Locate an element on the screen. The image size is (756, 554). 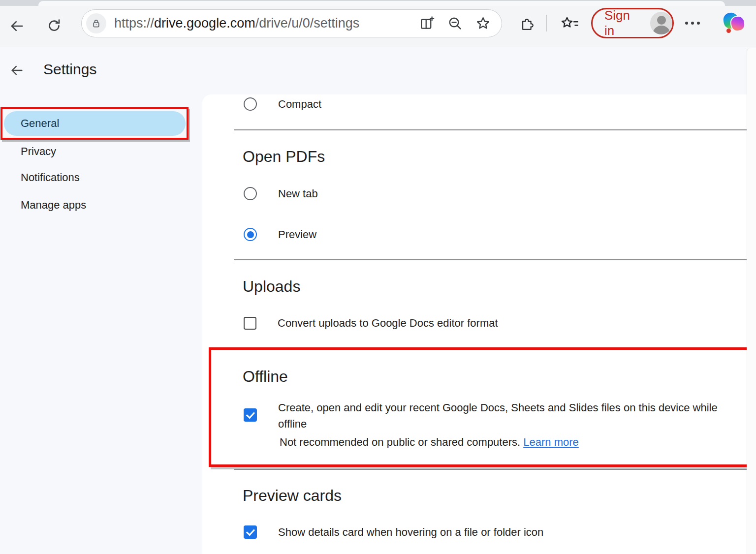
copilot-lobe-right is located at coordinates (737, 24).